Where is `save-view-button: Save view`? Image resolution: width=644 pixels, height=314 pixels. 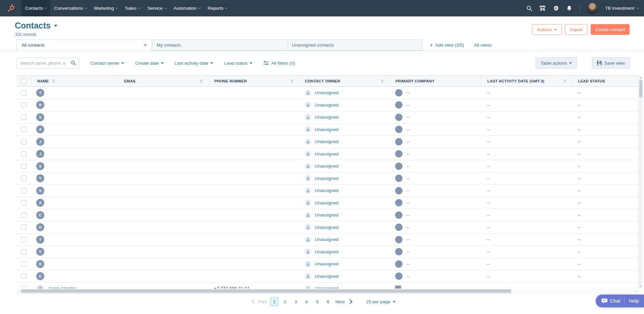 save-view-button: Save view is located at coordinates (611, 63).